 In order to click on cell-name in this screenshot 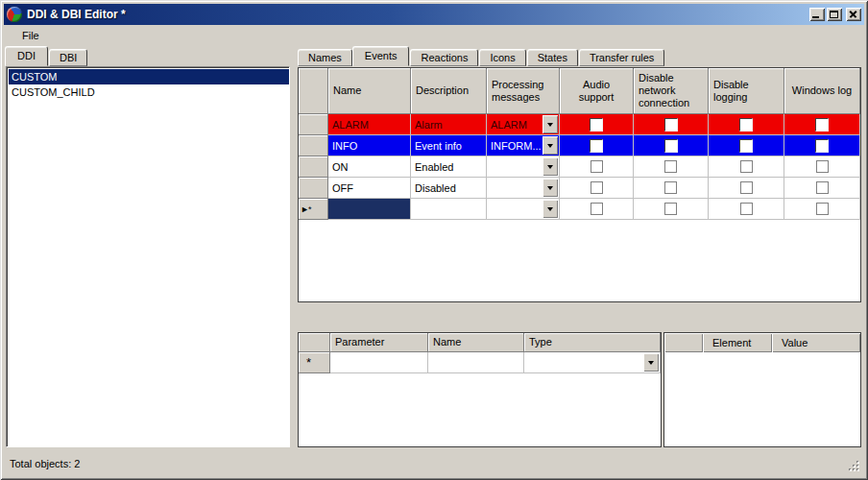, I will do `click(476, 363)`.